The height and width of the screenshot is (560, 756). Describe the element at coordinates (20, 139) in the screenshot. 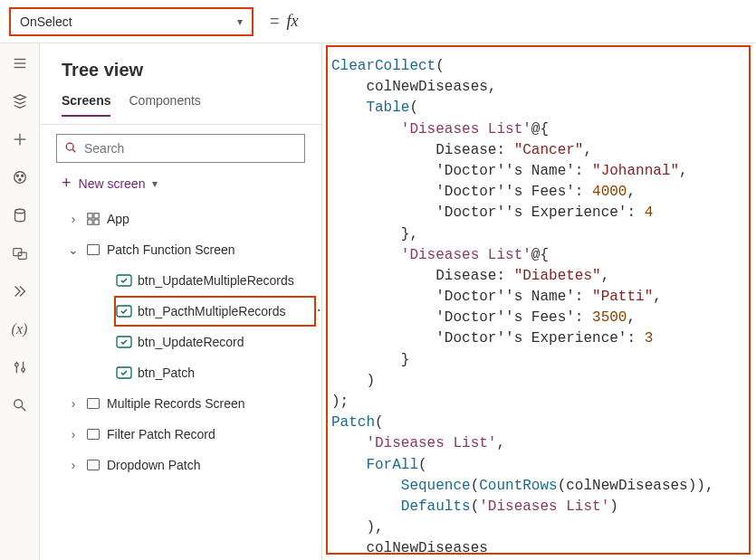

I see `insert-icon` at that location.